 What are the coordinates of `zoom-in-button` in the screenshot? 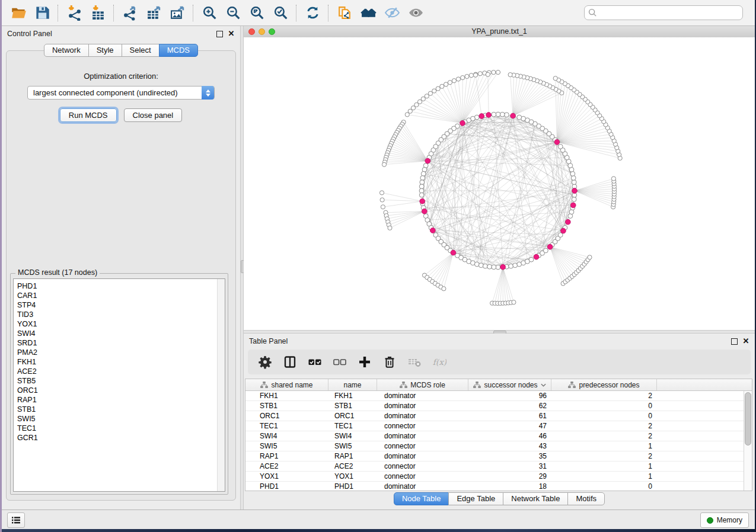 It's located at (209, 13).